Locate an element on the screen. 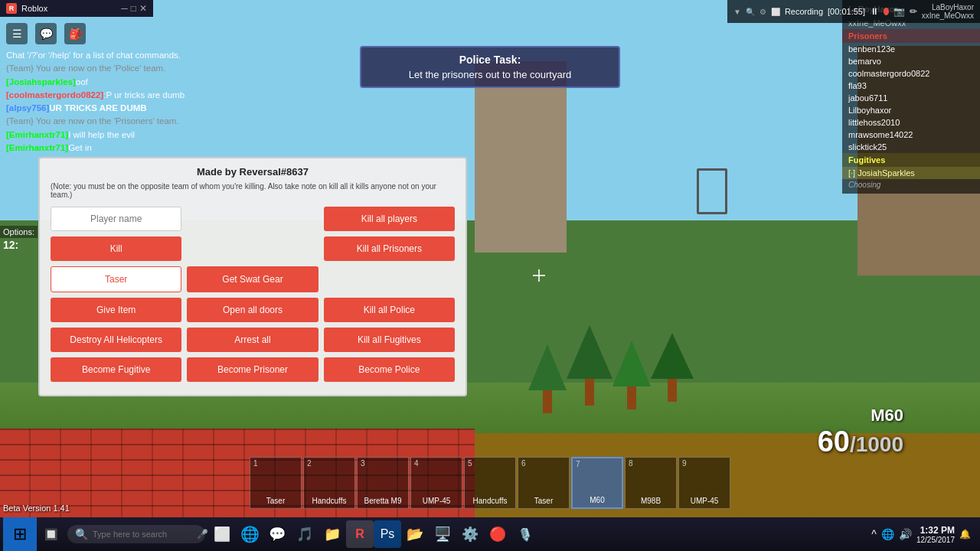  dropdown-icon: ▼ is located at coordinates (737, 12).